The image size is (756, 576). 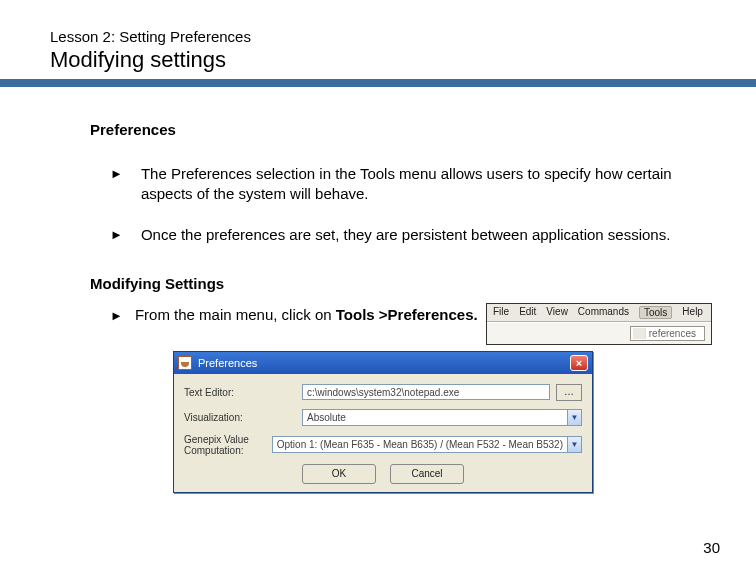 What do you see at coordinates (712, 548) in the screenshot?
I see `page-number: 30` at bounding box center [712, 548].